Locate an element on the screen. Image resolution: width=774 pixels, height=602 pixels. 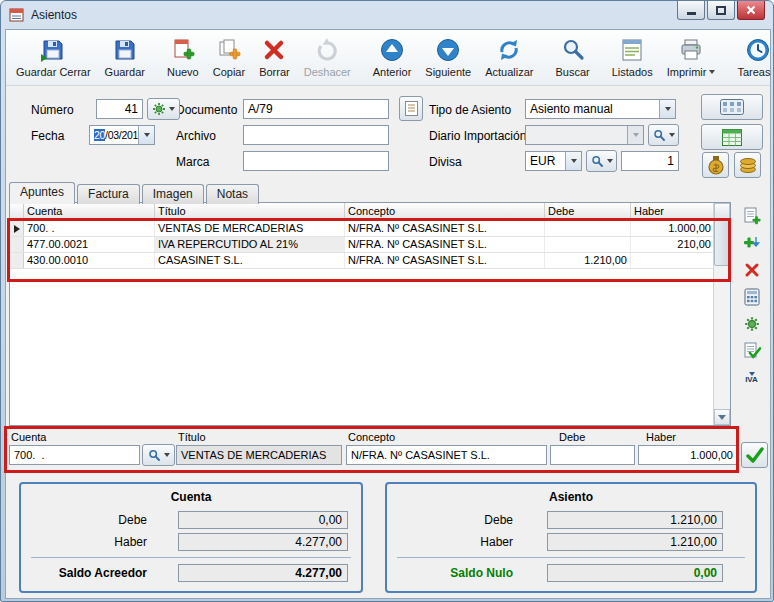
numero-options-button is located at coordinates (164, 109).